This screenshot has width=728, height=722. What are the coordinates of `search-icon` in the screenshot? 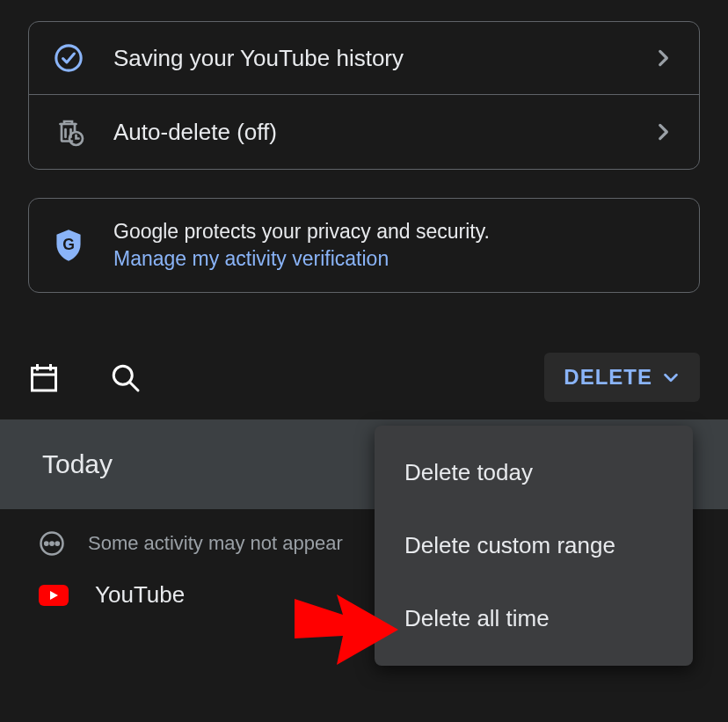 It's located at (125, 377).